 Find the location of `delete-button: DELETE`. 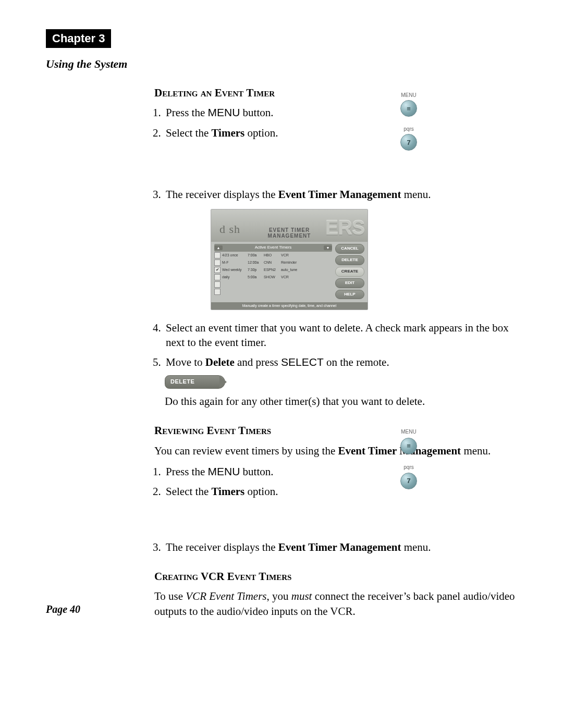

delete-button: DELETE is located at coordinates (350, 261).